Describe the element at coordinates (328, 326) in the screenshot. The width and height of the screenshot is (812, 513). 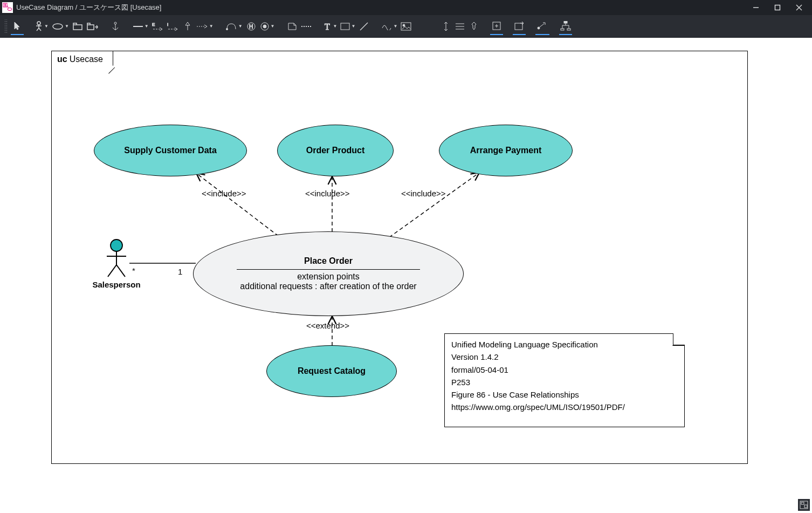
I see `extend-label-1: <<extend>>` at that location.